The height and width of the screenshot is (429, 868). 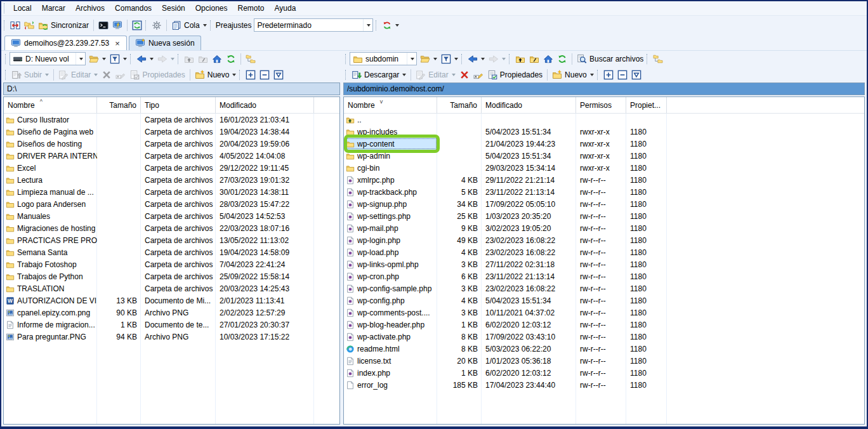 I want to click on file-row: wp-blog-header.php1 KB6/02/2020 12:03:12…, so click(x=604, y=325).